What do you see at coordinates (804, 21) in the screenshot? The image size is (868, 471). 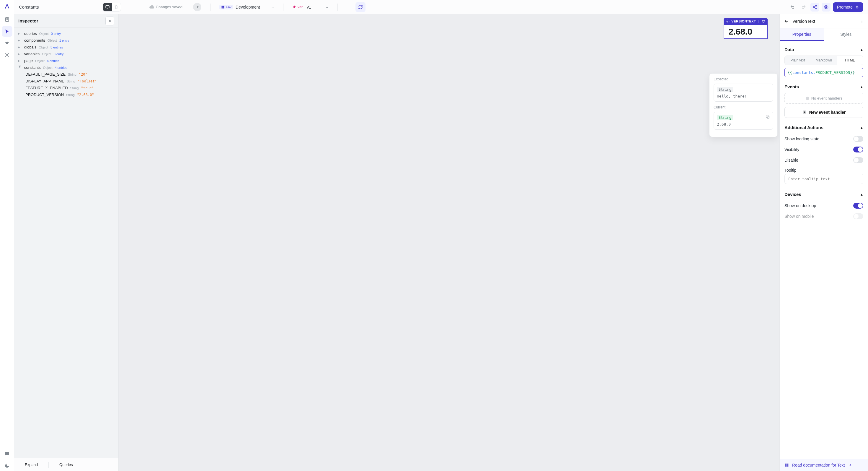 I see `component-name: versionText` at bounding box center [804, 21].